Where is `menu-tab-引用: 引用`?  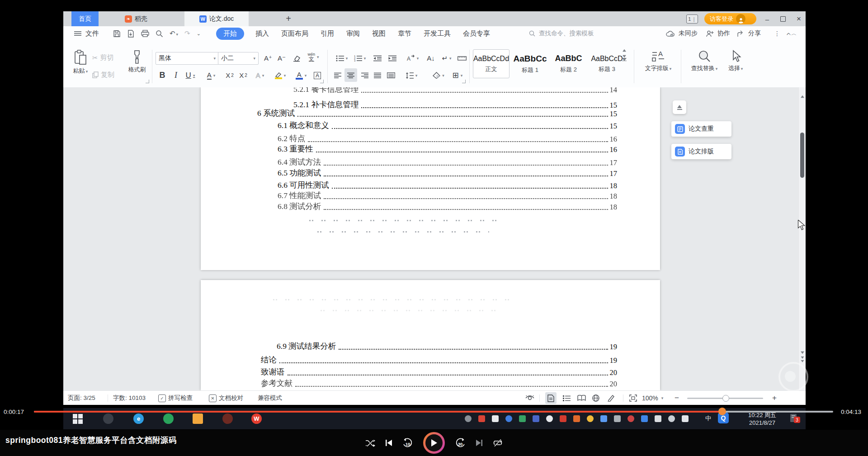
menu-tab-引用: 引用 is located at coordinates (327, 33).